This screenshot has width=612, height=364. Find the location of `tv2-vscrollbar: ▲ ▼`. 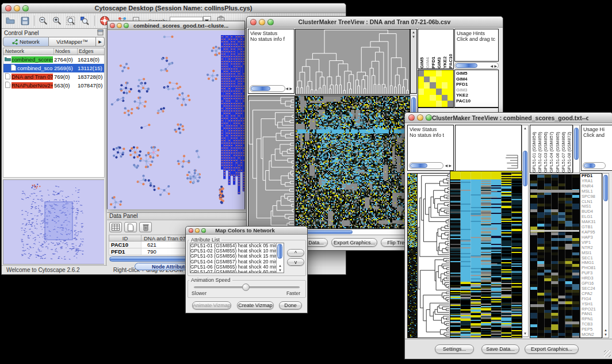

tv2-vscrollbar: ▲ ▼ is located at coordinates (525, 231).